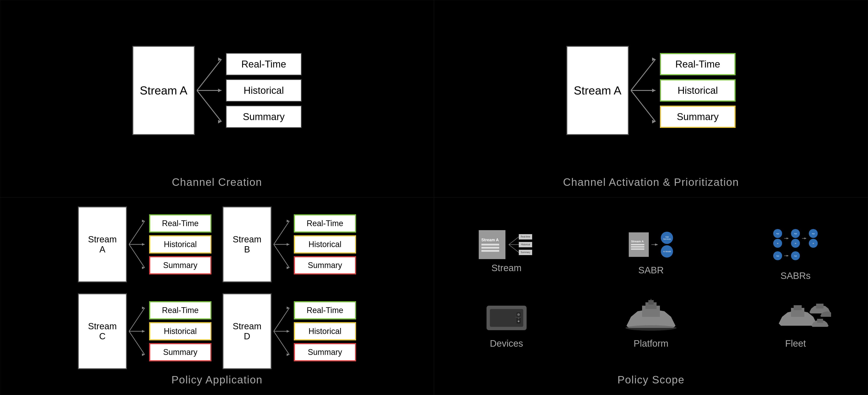  Describe the element at coordinates (217, 331) in the screenshot. I see `policy-row-cd: Stream C Real-Time Historical` at that location.